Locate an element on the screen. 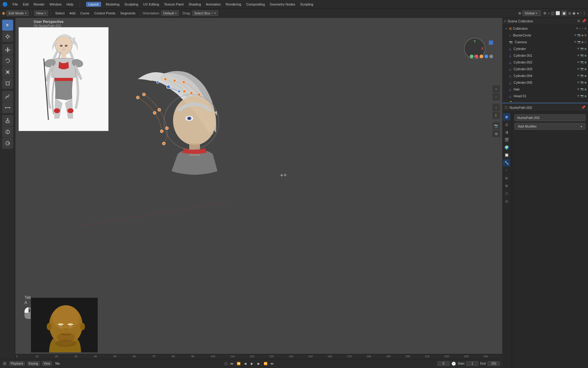 The image size is (588, 368). navigation-gizmo: X Y Z is located at coordinates (476, 50).